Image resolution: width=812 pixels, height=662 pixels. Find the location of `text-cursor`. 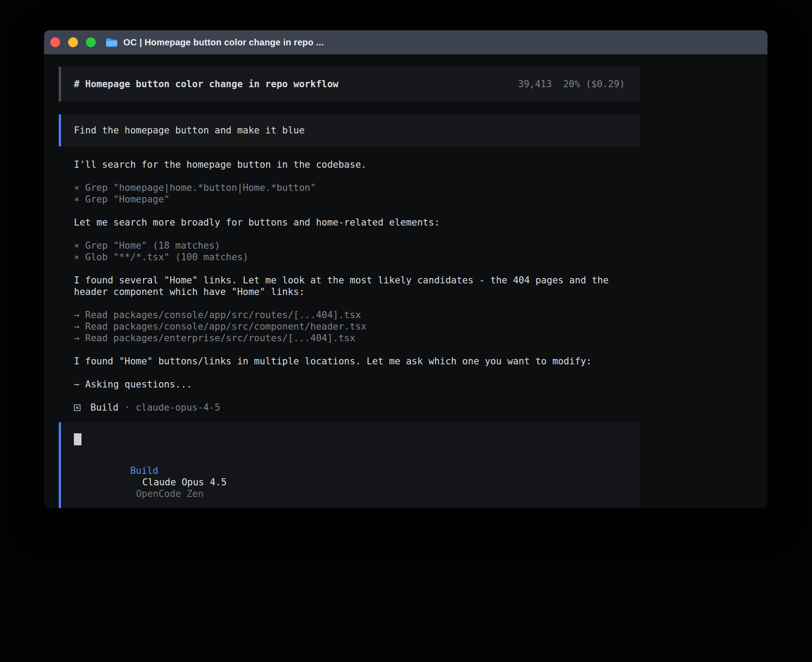

text-cursor is located at coordinates (77, 440).